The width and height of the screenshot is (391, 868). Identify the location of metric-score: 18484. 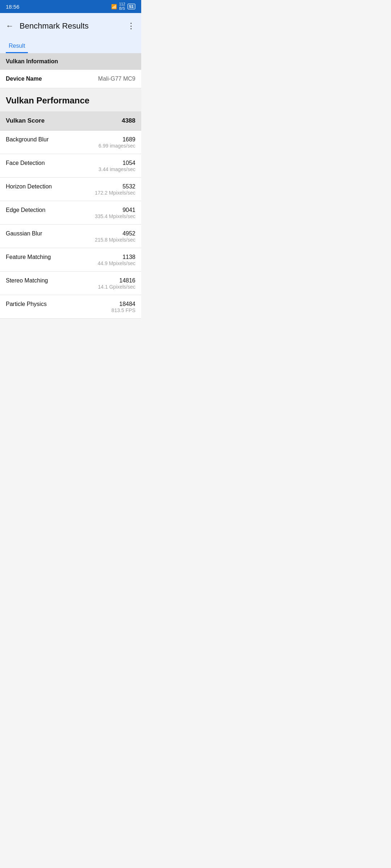
(123, 304).